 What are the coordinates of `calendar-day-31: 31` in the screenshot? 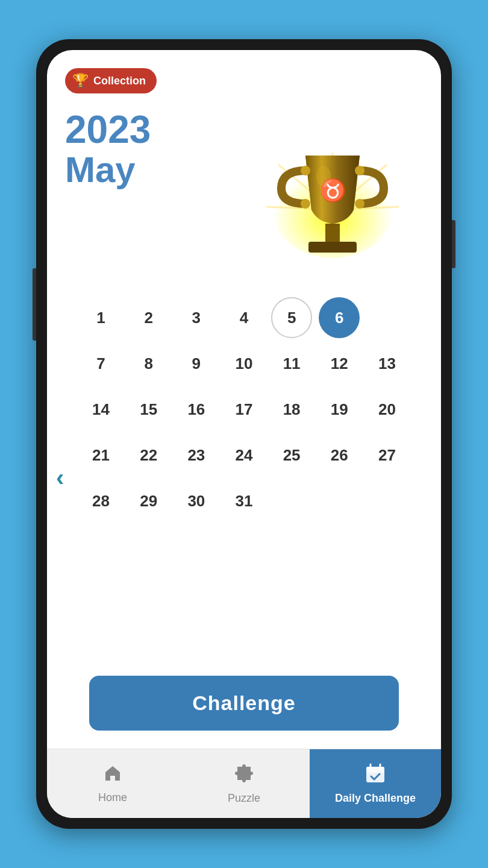 It's located at (244, 501).